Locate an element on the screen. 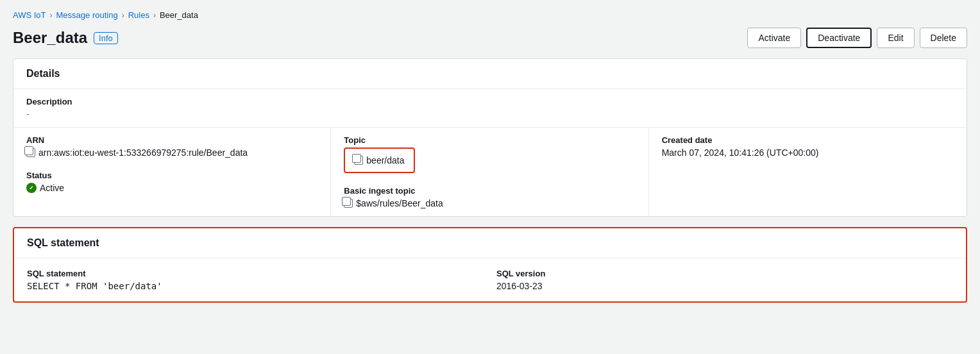 This screenshot has width=980, height=354. breadcrumb-rules: Rules is located at coordinates (139, 15).